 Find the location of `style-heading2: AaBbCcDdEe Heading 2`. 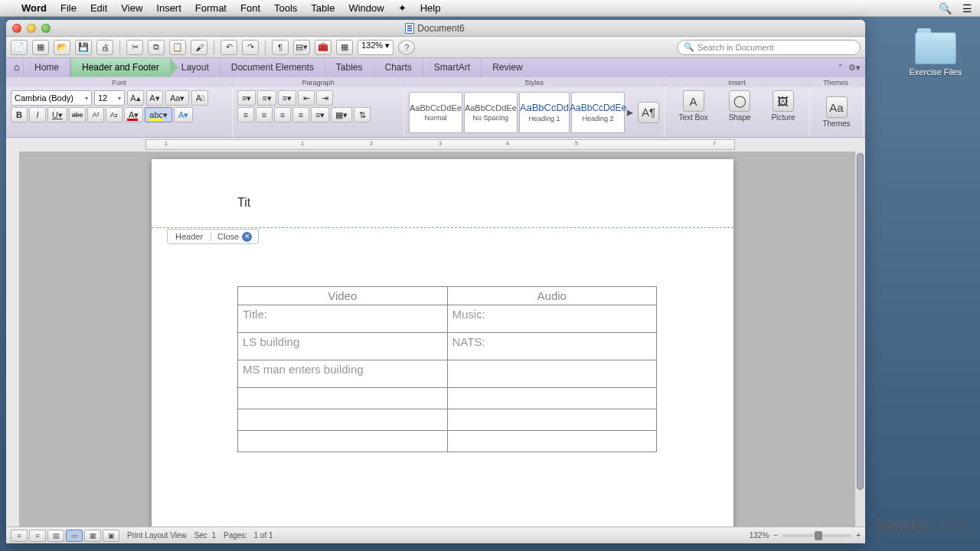

style-heading2: AaBbCcDdEe Heading 2 is located at coordinates (598, 112).